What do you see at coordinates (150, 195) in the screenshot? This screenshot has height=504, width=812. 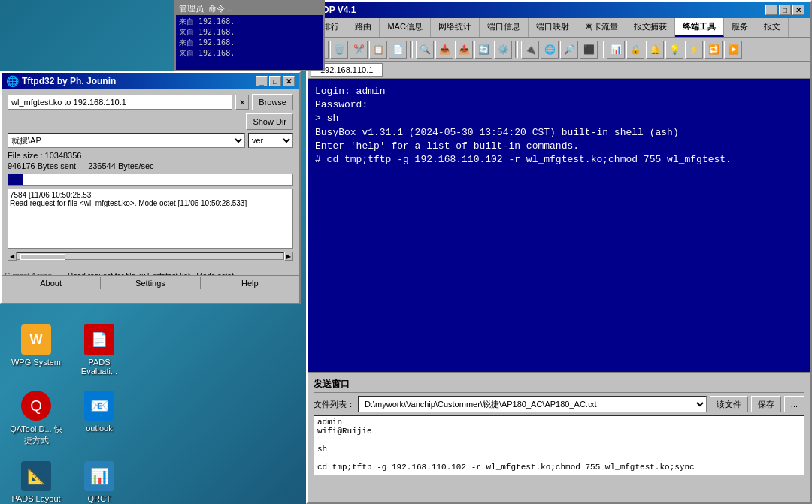 I see `tftp-log-line: 7584 [11/06 10:50:28.53` at bounding box center [150, 195].